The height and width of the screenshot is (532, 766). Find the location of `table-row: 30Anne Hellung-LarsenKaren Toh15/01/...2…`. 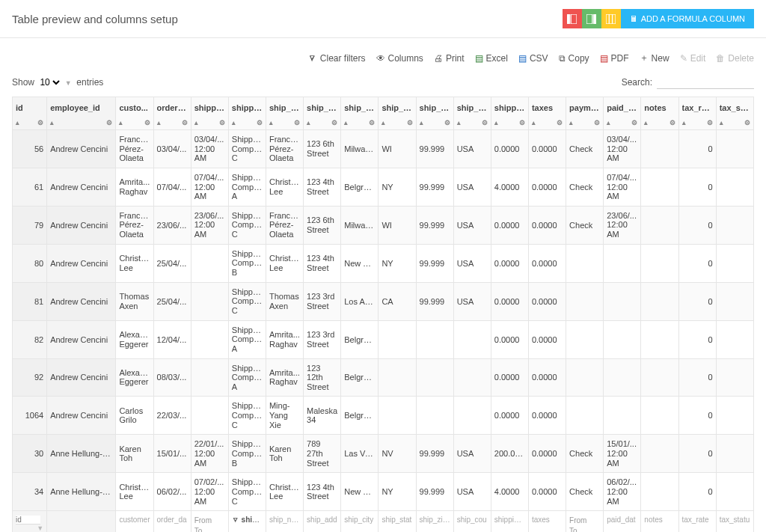

table-row: 30Anne Hellung-LarsenKaren Toh15/01/...2… is located at coordinates (383, 453).